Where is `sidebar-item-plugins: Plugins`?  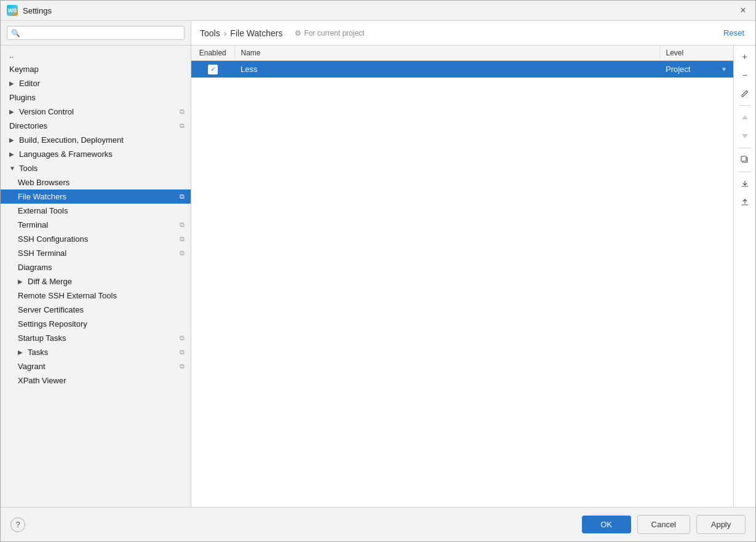
sidebar-item-plugins: Plugins is located at coordinates (96, 97).